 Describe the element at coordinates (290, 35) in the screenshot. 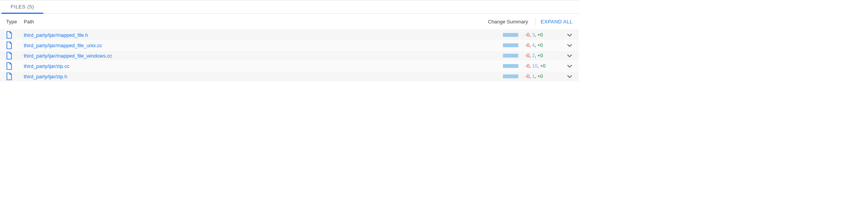

I see `table-row: third_party/ijar/mapped_file.h-0, 3, +0` at that location.